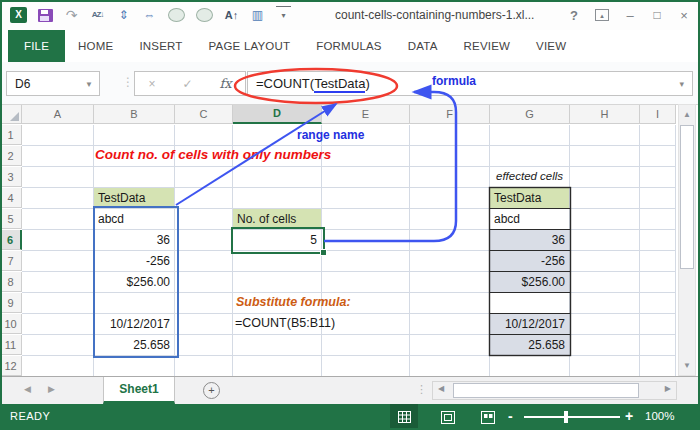 The image size is (700, 430). Describe the element at coordinates (204, 346) in the screenshot. I see `cell-C11` at that location.